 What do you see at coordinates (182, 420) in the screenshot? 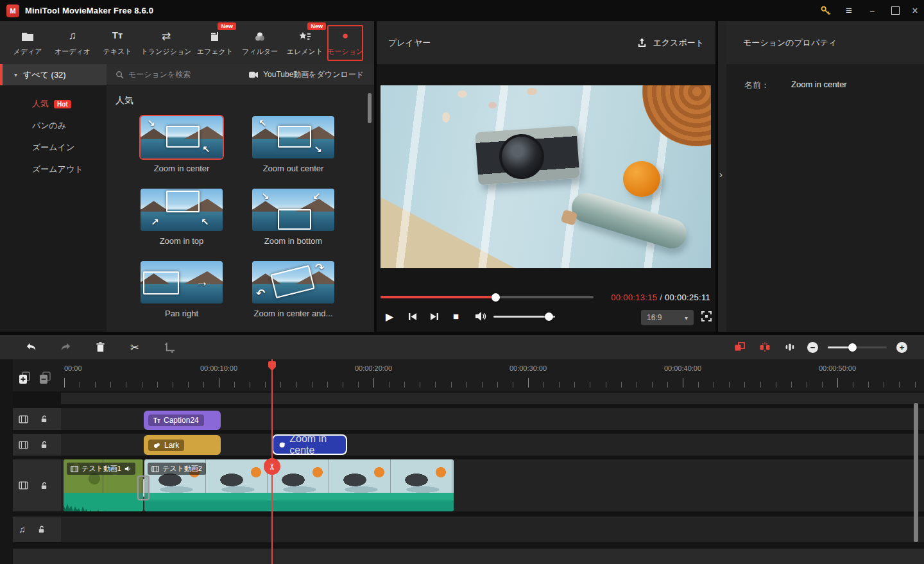
I see `caption-clip: Tт Caption24` at bounding box center [182, 420].